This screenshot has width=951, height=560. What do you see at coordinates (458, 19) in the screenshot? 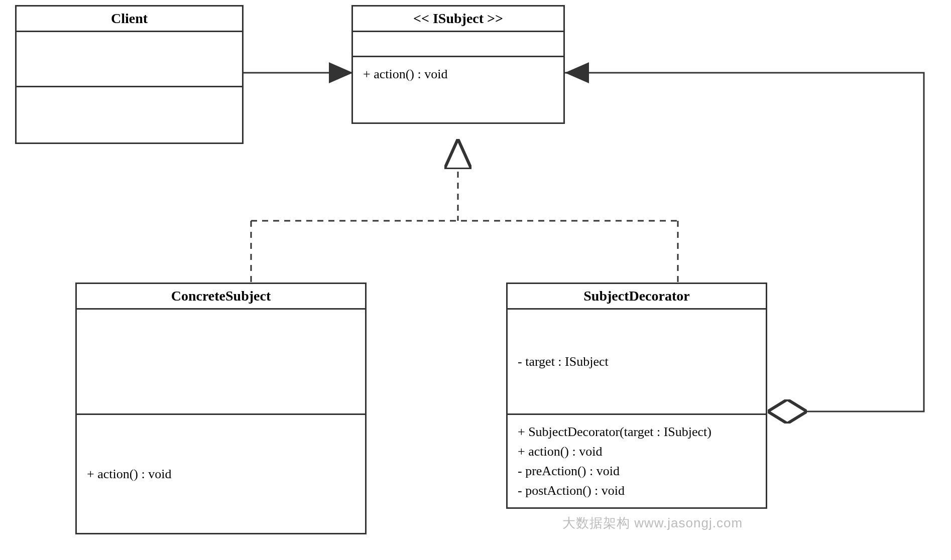
I see `class-title: << ISubject >>` at bounding box center [458, 19].